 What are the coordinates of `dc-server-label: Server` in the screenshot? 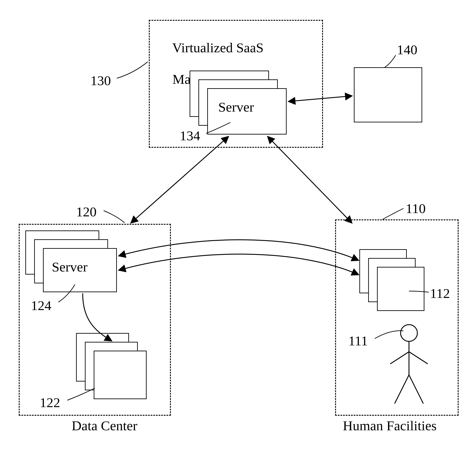 It's located at (70, 267).